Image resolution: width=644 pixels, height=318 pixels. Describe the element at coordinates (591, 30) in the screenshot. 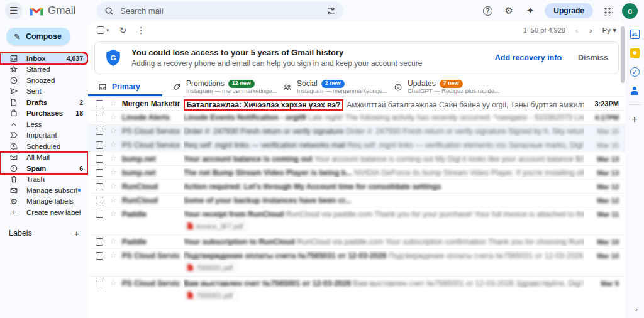

I see `older-page-icon: ›` at that location.